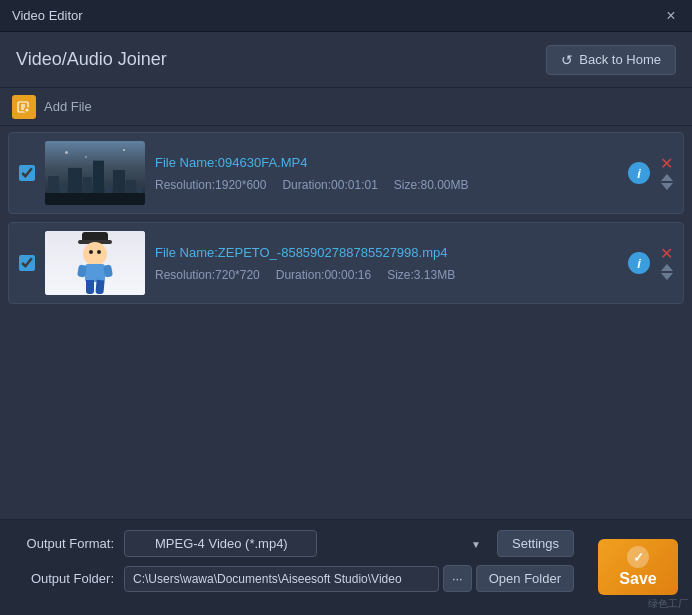 Image resolution: width=692 pixels, height=615 pixels. Describe the element at coordinates (386, 185) in the screenshot. I see `file-1-meta: Resolution:1920*600 Duration:00:01:01 Si…` at that location.